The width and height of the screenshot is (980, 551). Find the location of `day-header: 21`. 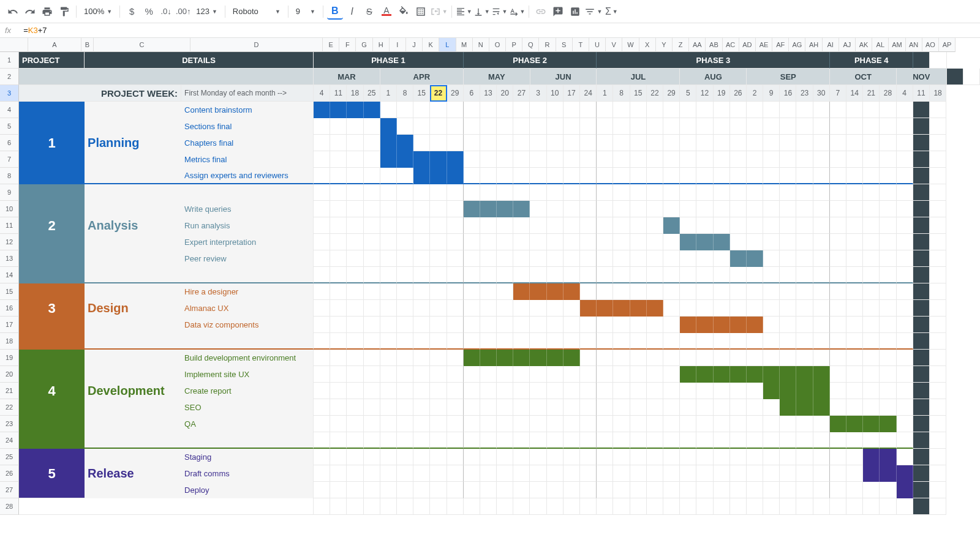

day-header: 21 is located at coordinates (871, 93).